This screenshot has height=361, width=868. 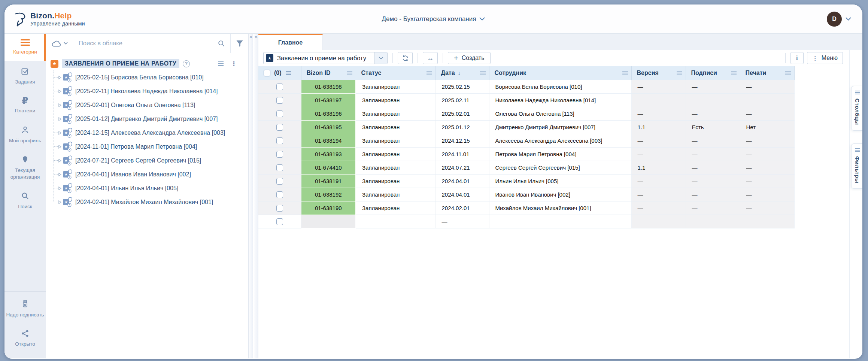 I want to click on tree-filter-button, so click(x=239, y=43).